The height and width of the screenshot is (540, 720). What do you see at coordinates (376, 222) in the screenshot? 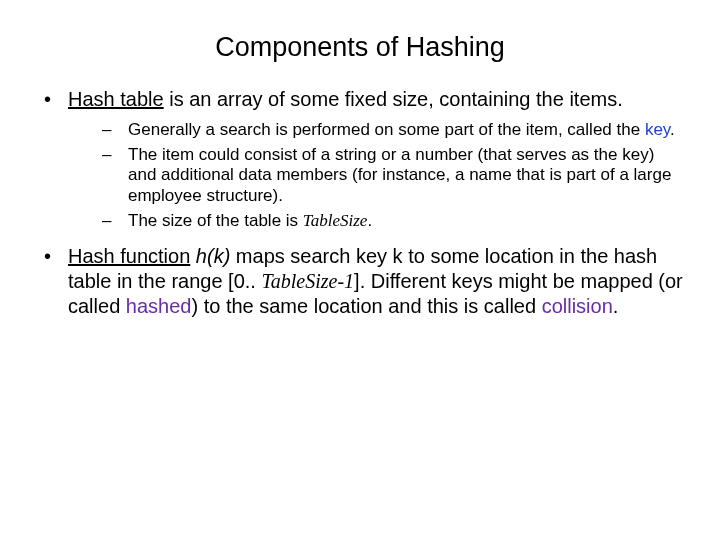
I see `subbullet-tablesize: The size of the table is TableSize.` at bounding box center [376, 222].